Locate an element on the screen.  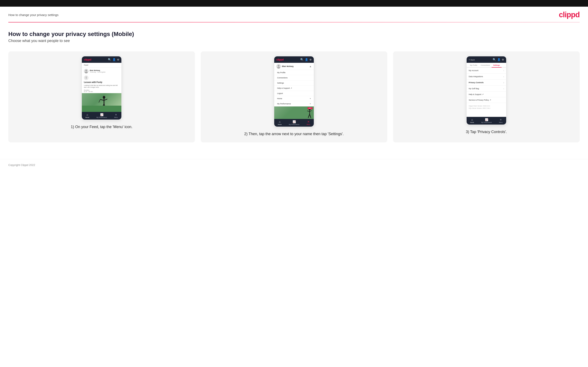
phone-menu-overlay: My Profile Connections Settings Help & S… is located at coordinates (294, 95).